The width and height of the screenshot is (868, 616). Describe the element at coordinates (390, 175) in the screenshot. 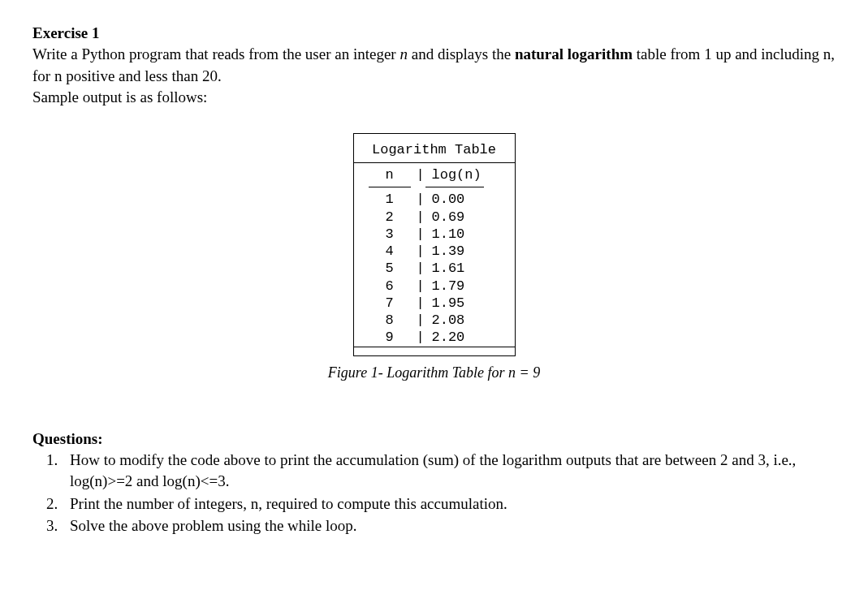

I see `header-n: n` at that location.